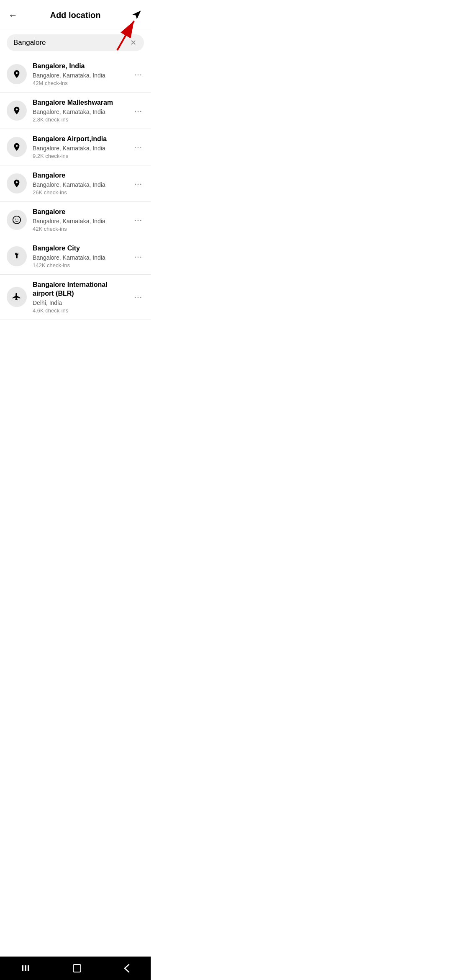  What do you see at coordinates (81, 303) in the screenshot?
I see `location-sub: Delhi, India` at bounding box center [81, 303].